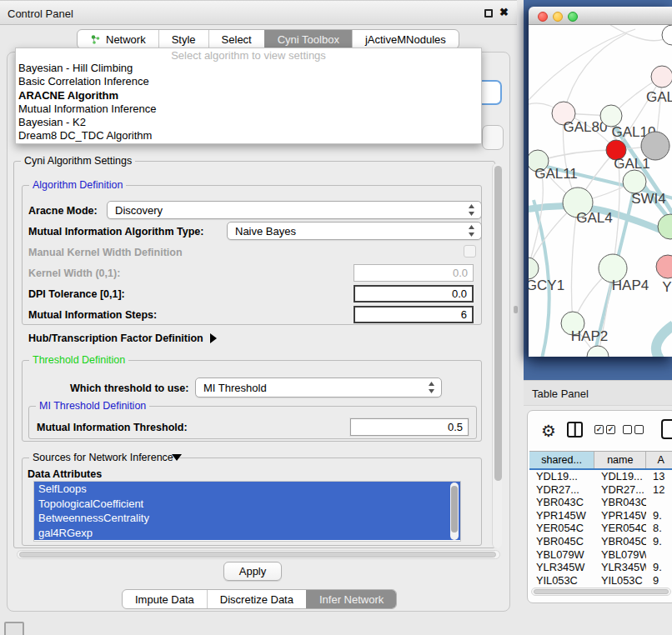 The height and width of the screenshot is (635, 672). What do you see at coordinates (600, 568) in the screenshot?
I see `table-row: YLR345WYLR345W9.` at bounding box center [600, 568].